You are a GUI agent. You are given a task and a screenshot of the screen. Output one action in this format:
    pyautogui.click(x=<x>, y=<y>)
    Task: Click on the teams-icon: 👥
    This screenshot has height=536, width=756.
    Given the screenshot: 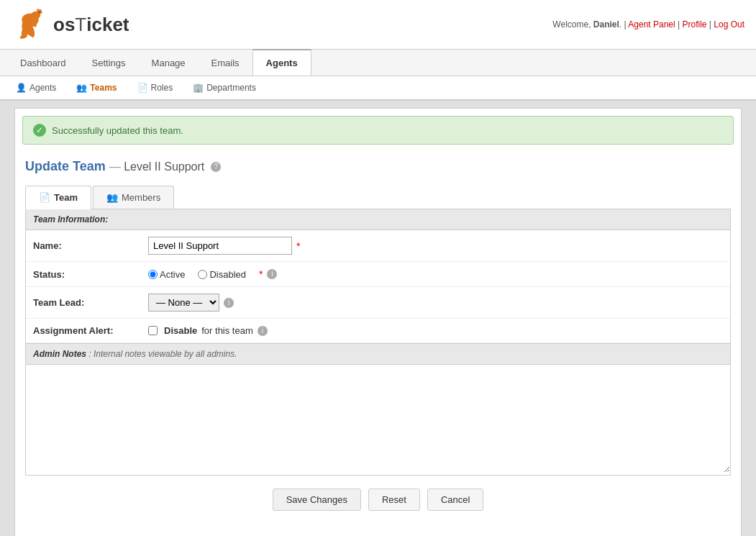 What is the action you would take?
    pyautogui.click(x=82, y=88)
    